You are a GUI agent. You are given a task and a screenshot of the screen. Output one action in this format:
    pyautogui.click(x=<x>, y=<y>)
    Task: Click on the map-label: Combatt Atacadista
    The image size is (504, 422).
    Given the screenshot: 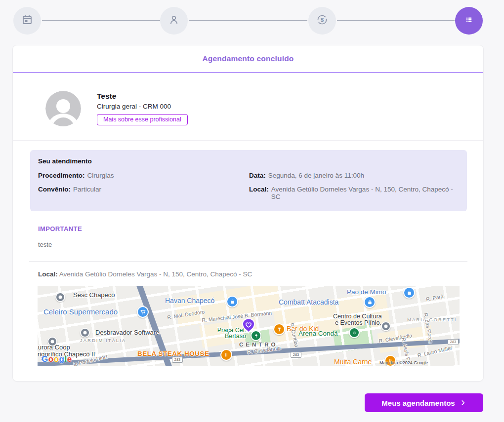 What is the action you would take?
    pyautogui.click(x=308, y=302)
    